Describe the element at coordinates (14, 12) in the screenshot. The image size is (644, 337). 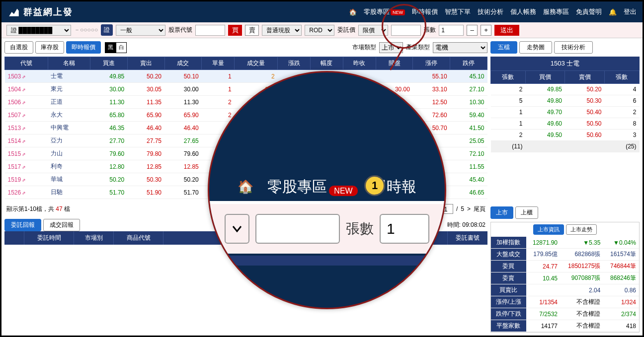
I see `logo-icon` at that location.